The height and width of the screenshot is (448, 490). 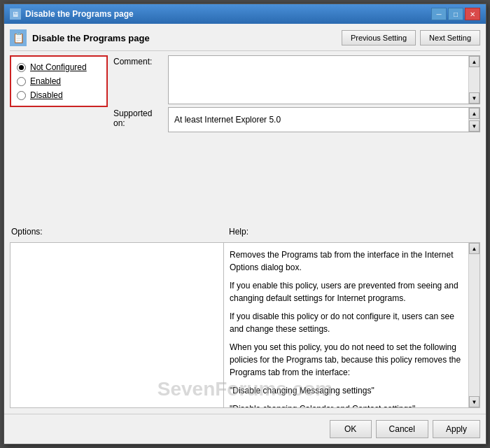 What do you see at coordinates (138, 80) in the screenshot?
I see `comment-label: Comment:` at bounding box center [138, 80].